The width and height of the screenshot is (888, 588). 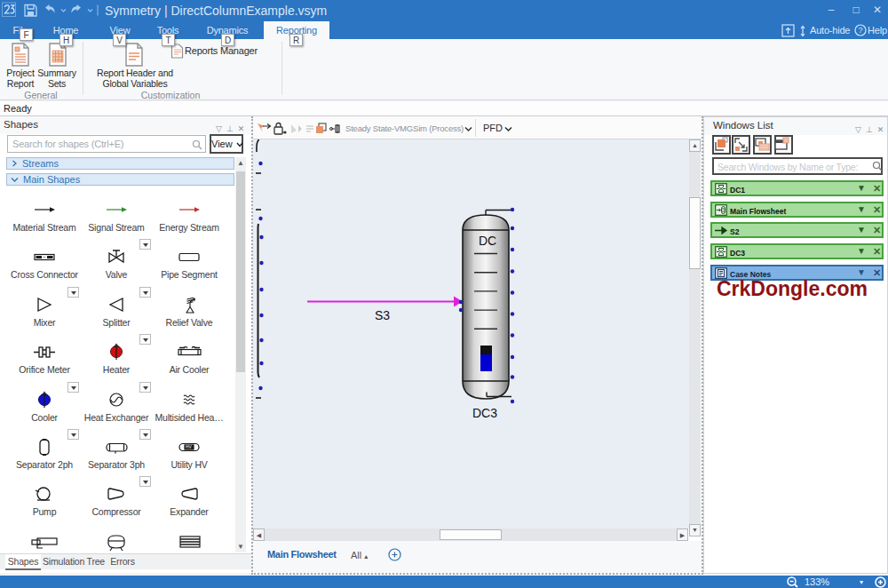 I want to click on svg-text: HV, so click(x=188, y=448).